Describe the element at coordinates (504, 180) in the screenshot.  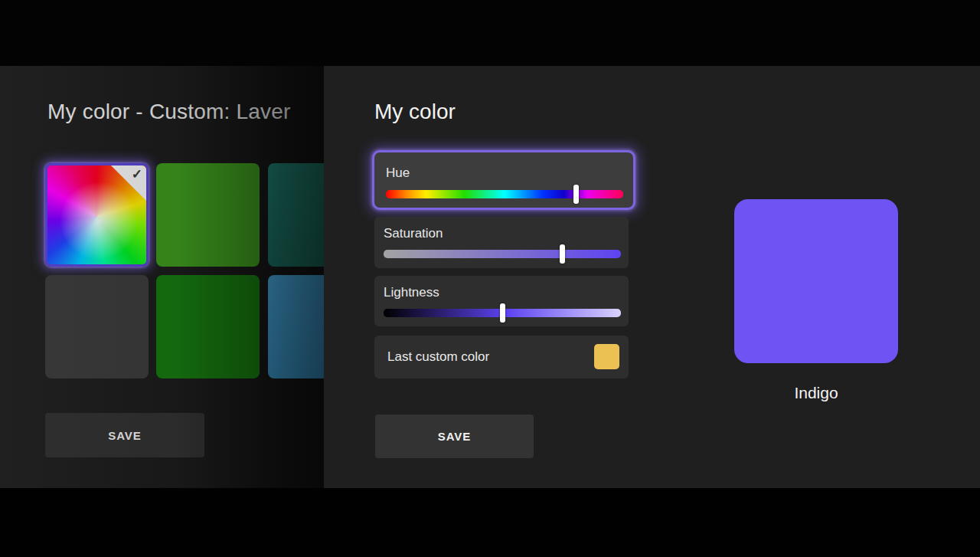
I see `hue-slider-card: Hue` at that location.